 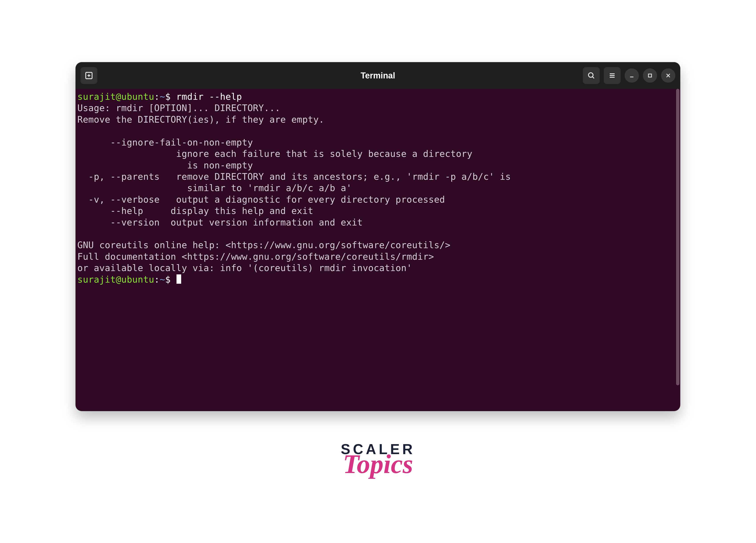 What do you see at coordinates (632, 75) in the screenshot?
I see `minimize-button` at bounding box center [632, 75].